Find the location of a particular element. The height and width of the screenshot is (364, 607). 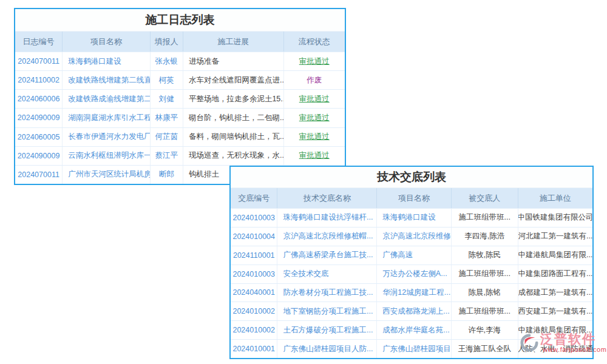

unit-text: 河北建工第一建筑有... is located at coordinates (555, 237).